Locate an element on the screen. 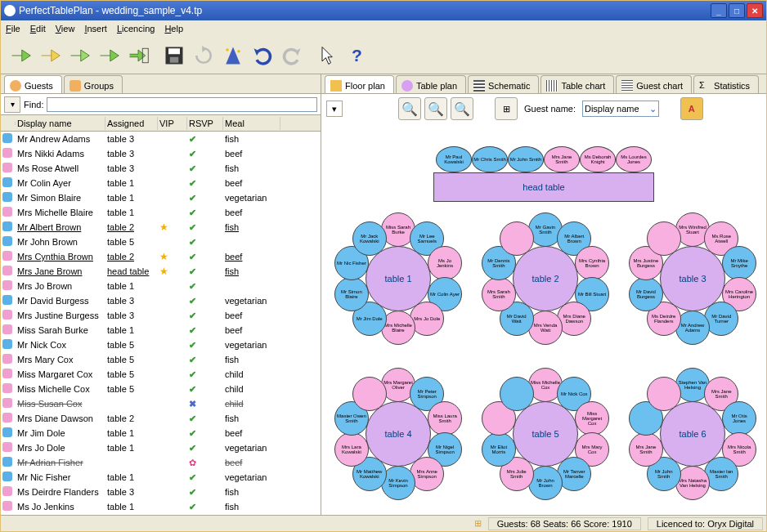  guest-row: Mr Nic Fishertable 1✔vegetarian is located at coordinates (160, 477).